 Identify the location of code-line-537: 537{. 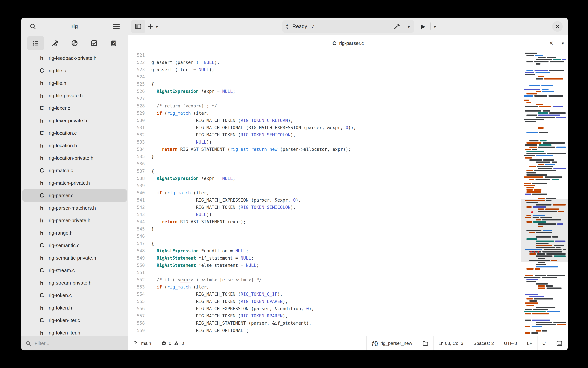
(325, 171).